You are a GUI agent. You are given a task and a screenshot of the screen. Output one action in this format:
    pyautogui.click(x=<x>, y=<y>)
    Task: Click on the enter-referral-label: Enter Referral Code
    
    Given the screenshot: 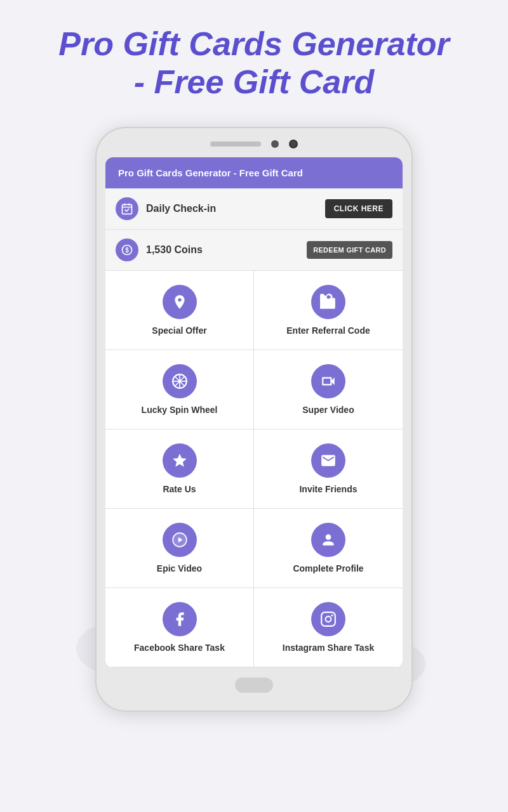 What is the action you would take?
    pyautogui.click(x=328, y=331)
    